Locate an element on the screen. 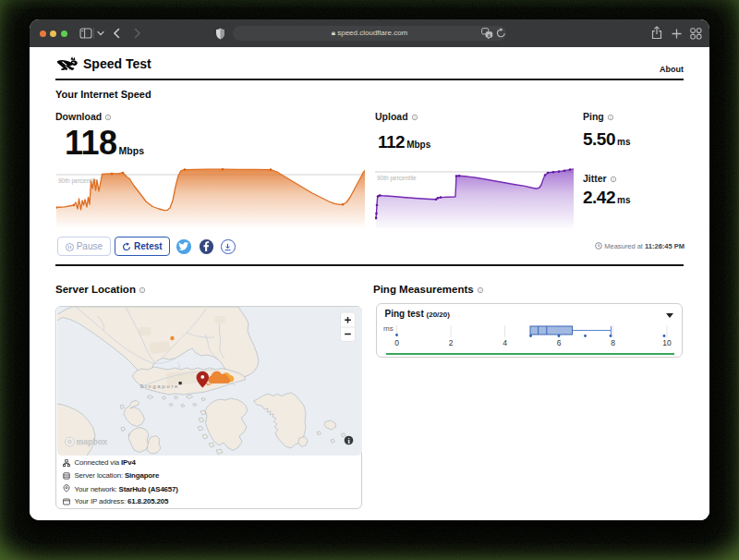 The image size is (739, 560). svg-text: 10 is located at coordinates (667, 343).